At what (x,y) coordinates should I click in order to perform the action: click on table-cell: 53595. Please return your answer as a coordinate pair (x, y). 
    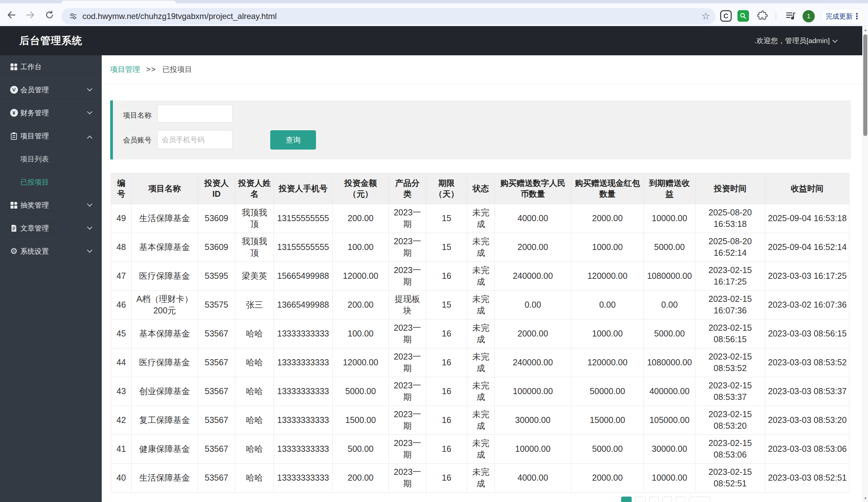
    Looking at the image, I should click on (217, 276).